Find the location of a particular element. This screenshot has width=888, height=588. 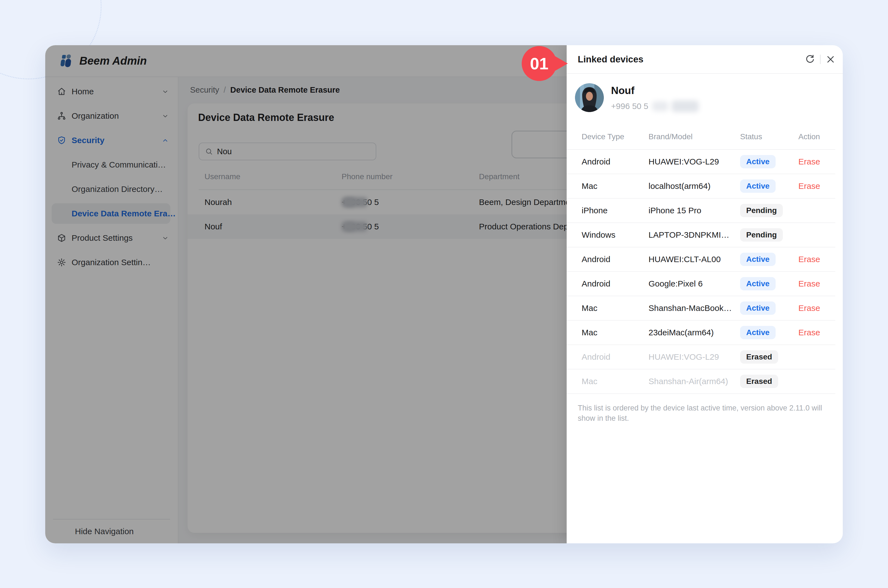

close-icon is located at coordinates (831, 59).